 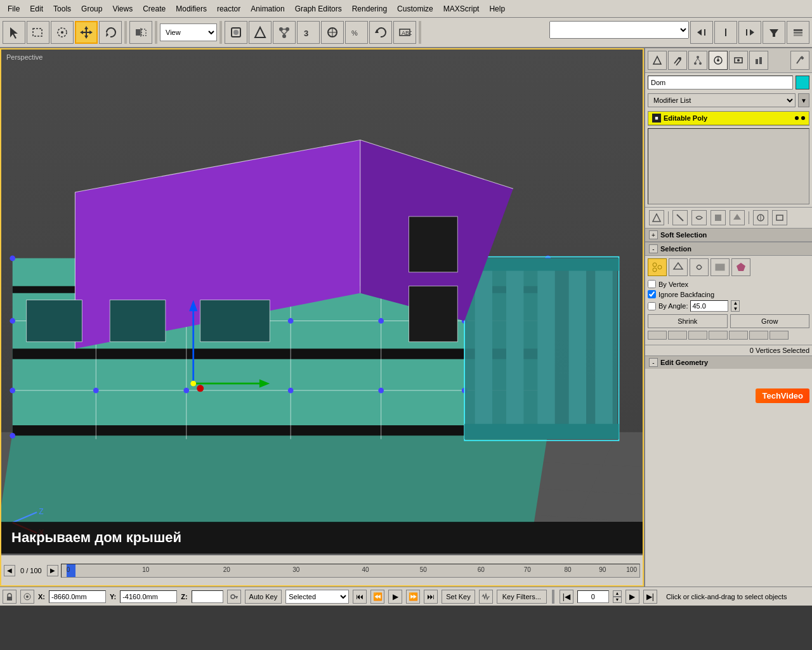 What do you see at coordinates (726, 32) in the screenshot?
I see `keyframe-btn` at bounding box center [726, 32].